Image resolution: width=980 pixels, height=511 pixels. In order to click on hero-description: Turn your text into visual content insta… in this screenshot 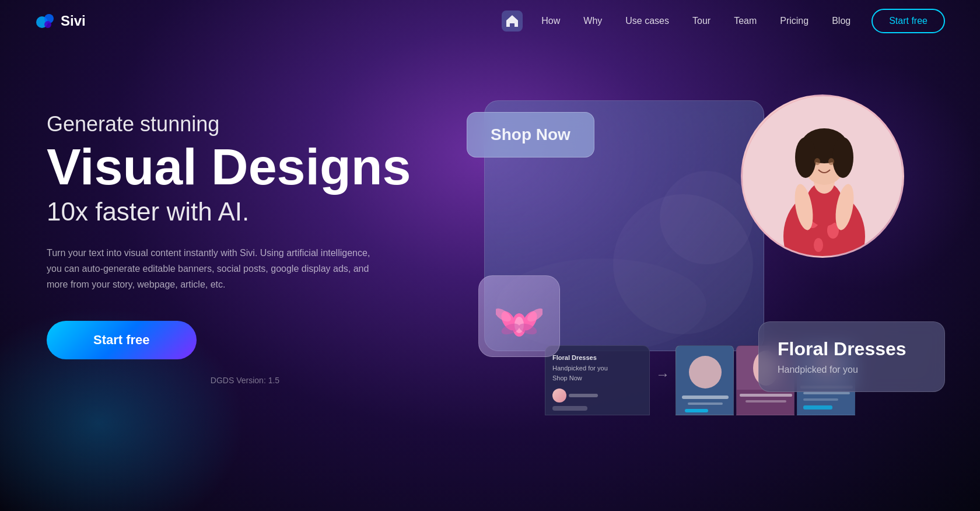, I will do `click(216, 269)`.